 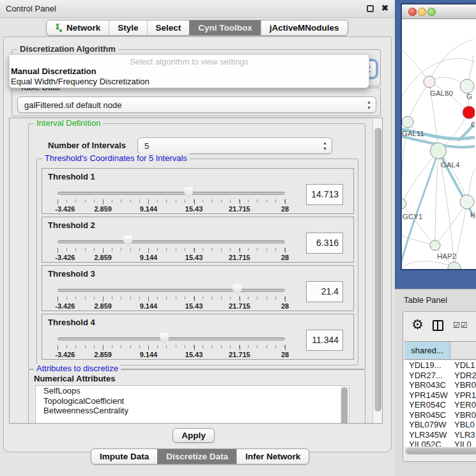 I want to click on group-title: Attributes to discretize, so click(x=77, y=368).